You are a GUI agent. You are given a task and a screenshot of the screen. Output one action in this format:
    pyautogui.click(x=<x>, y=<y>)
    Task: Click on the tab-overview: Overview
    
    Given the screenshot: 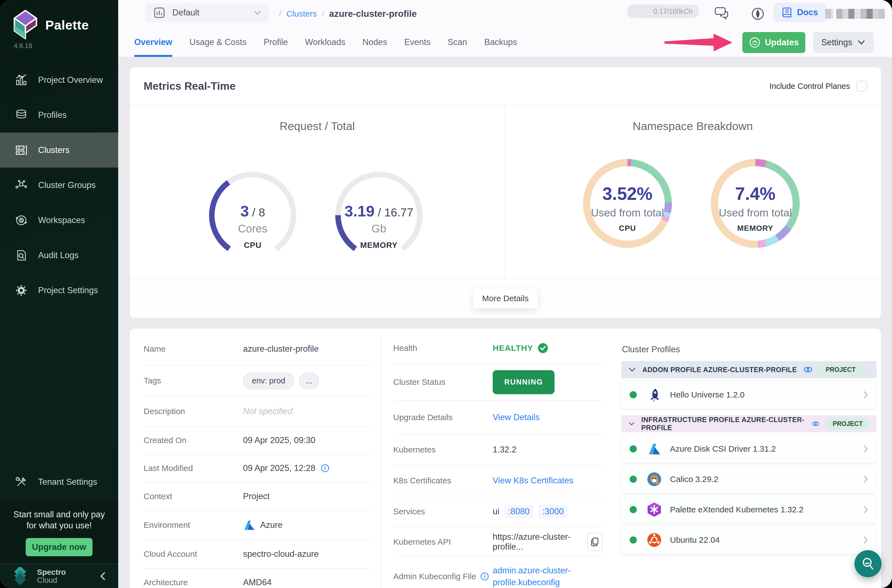 What is the action you would take?
    pyautogui.click(x=153, y=42)
    